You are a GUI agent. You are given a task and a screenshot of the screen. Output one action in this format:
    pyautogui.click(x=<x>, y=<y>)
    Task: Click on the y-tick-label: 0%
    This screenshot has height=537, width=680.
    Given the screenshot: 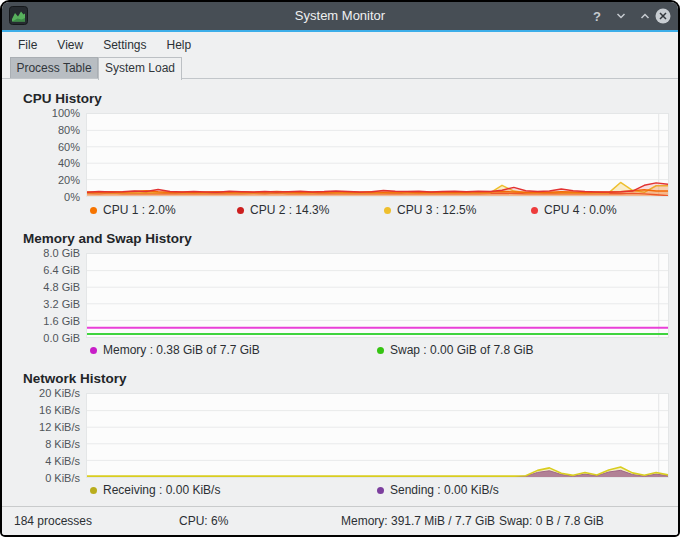 What is the action you would take?
    pyautogui.click(x=72, y=197)
    